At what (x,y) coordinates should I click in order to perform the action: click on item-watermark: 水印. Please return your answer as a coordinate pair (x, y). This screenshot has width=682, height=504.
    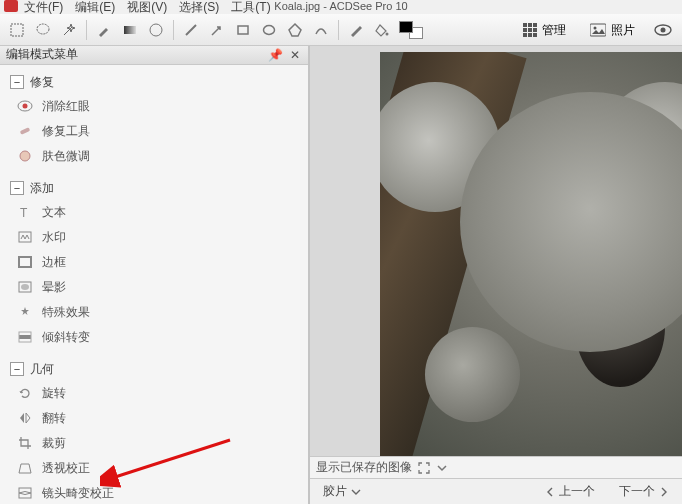
    Looking at the image, I should click on (155, 238).